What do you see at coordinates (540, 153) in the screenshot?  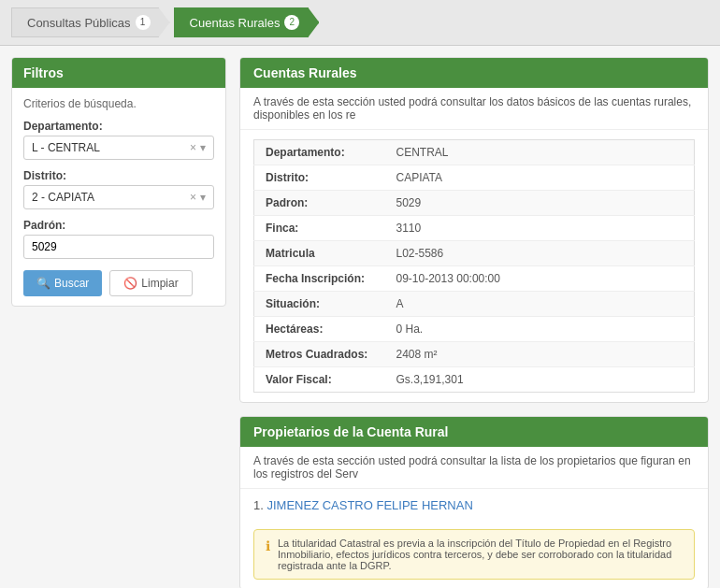 I see `field-value: CENTRAL` at bounding box center [540, 153].